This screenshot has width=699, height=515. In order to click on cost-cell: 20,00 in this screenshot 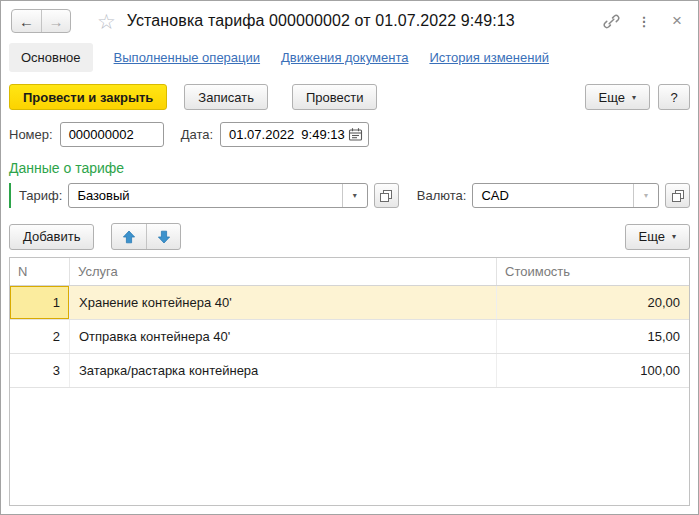, I will do `click(593, 302)`.